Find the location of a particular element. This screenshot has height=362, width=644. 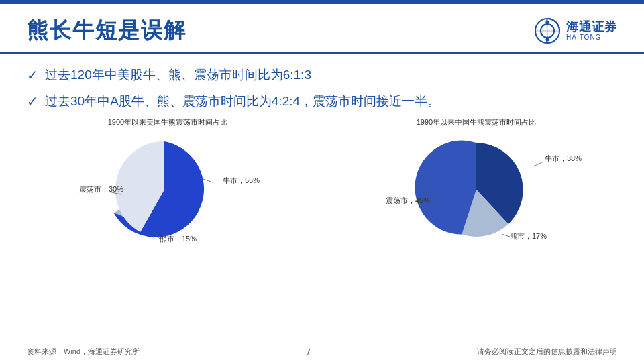

footer-disclaimer: 请务必阅读正文之后的信息披露和法律声明 is located at coordinates (547, 351).